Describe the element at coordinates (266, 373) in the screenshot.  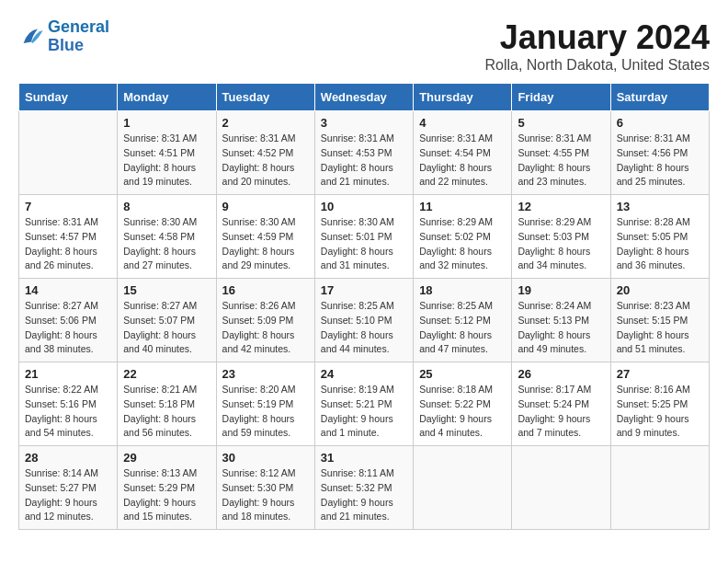
I see `day-number: 23` at that location.